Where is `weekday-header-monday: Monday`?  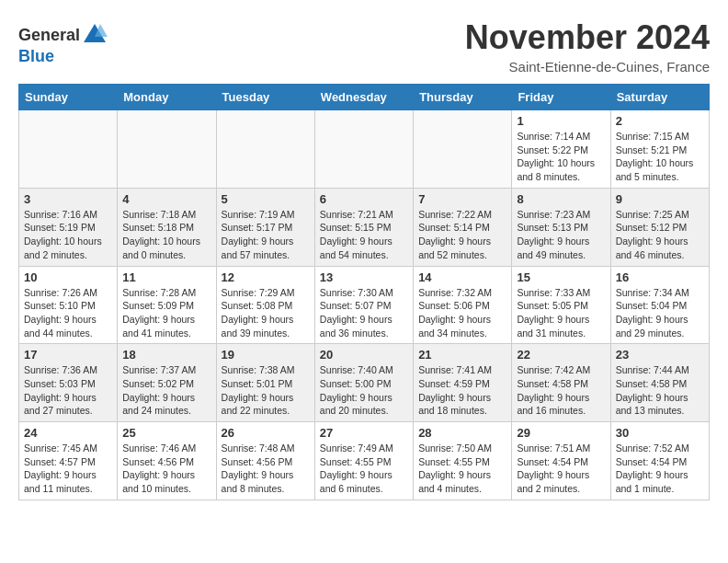 weekday-header-monday: Monday is located at coordinates (167, 98).